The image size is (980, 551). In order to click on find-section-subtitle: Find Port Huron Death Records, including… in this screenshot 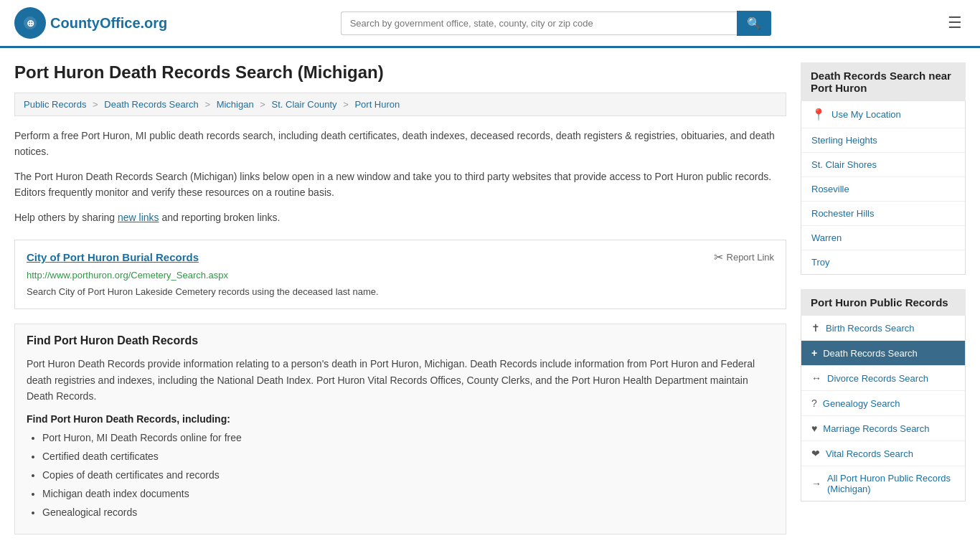, I will do `click(400, 419)`.